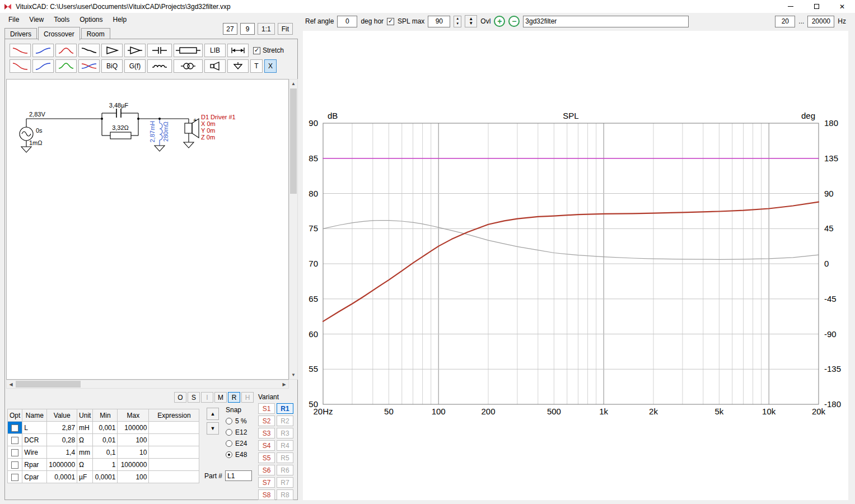 Image resolution: width=855 pixels, height=504 pixels. What do you see at coordinates (439, 21) in the screenshot?
I see `spl-max-input` at bounding box center [439, 21].